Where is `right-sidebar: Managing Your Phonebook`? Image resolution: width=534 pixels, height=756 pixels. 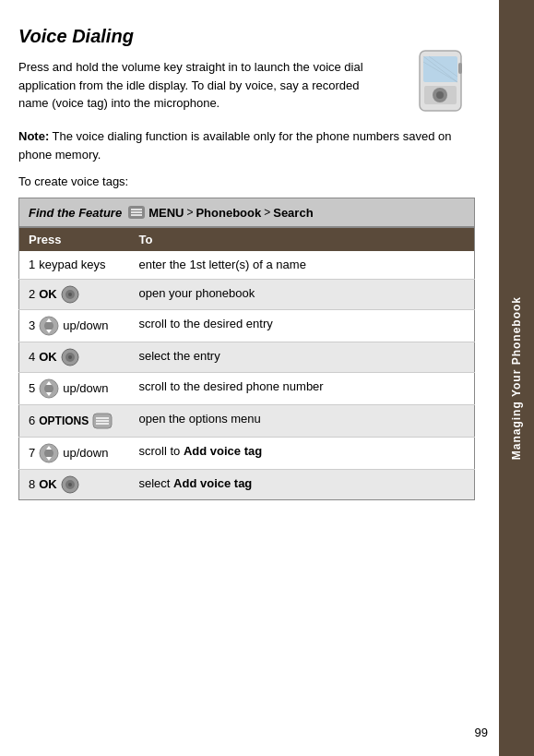 right-sidebar: Managing Your Phonebook is located at coordinates (516, 378).